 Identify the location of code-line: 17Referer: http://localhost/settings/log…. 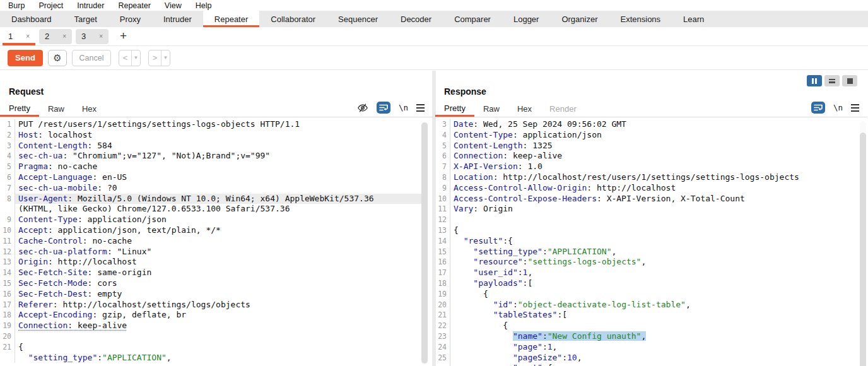
(212, 305).